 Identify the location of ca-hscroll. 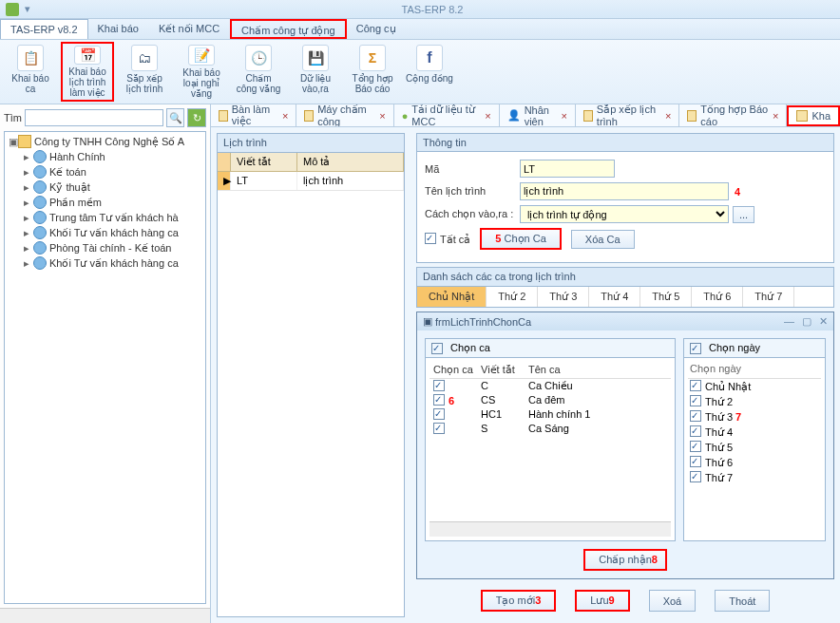
(550, 529).